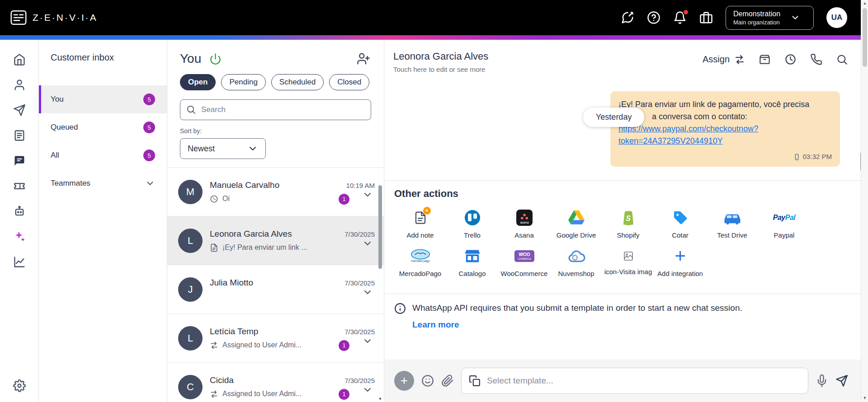 This screenshot has height=402, width=868. I want to click on zenvia-logo: Z·E·N·V·I·A, so click(54, 18).